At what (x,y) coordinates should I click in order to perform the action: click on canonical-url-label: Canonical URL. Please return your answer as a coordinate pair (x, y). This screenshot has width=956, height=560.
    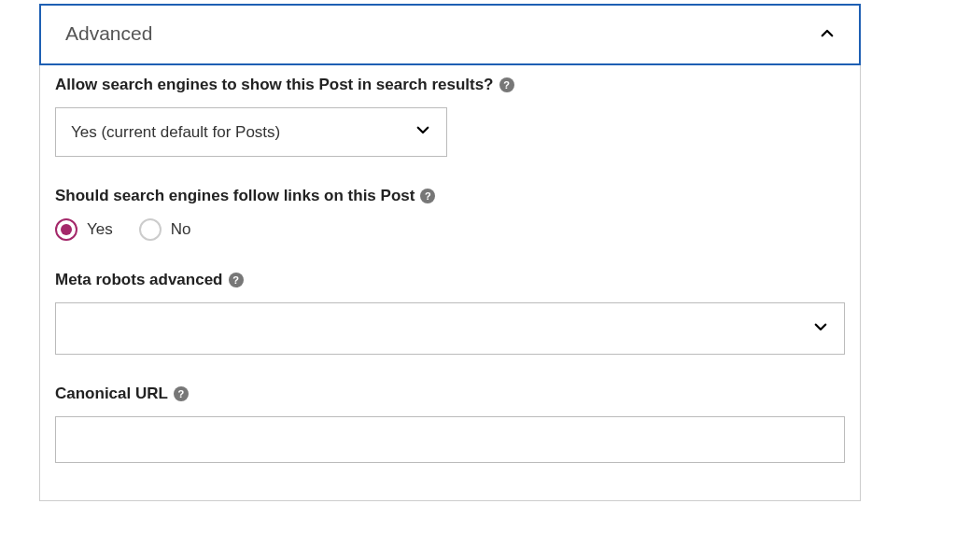
    Looking at the image, I should click on (112, 394).